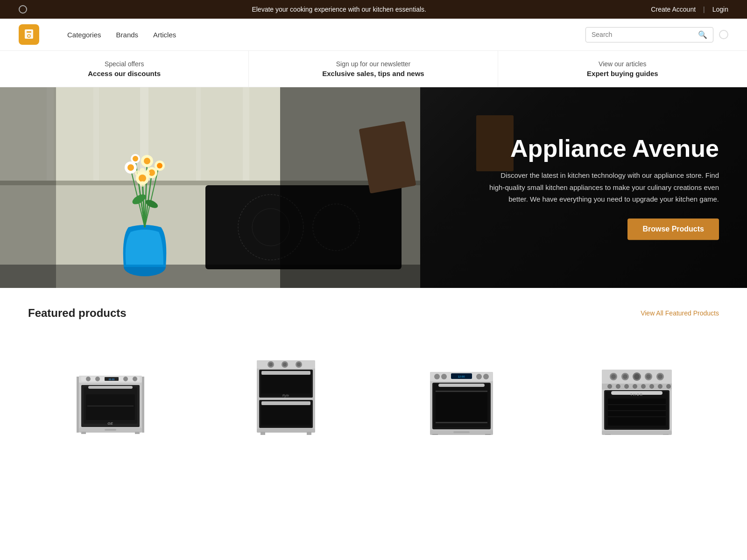 The height and width of the screenshot is (560, 747). I want to click on view-all-link: View All Featured Products, so click(680, 313).